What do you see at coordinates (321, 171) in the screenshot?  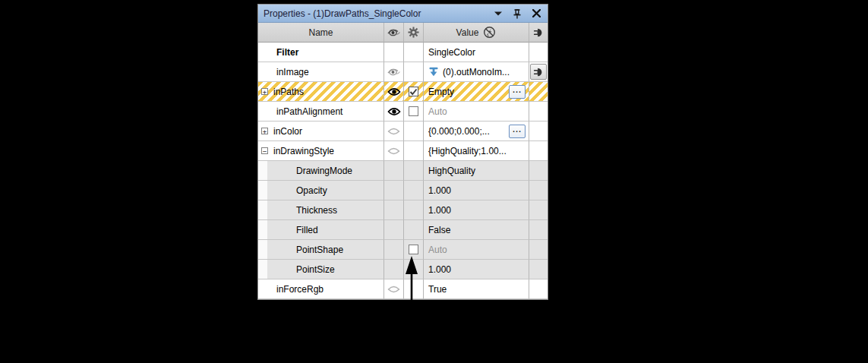 I see `property-name-cell: DrawingMode` at bounding box center [321, 171].